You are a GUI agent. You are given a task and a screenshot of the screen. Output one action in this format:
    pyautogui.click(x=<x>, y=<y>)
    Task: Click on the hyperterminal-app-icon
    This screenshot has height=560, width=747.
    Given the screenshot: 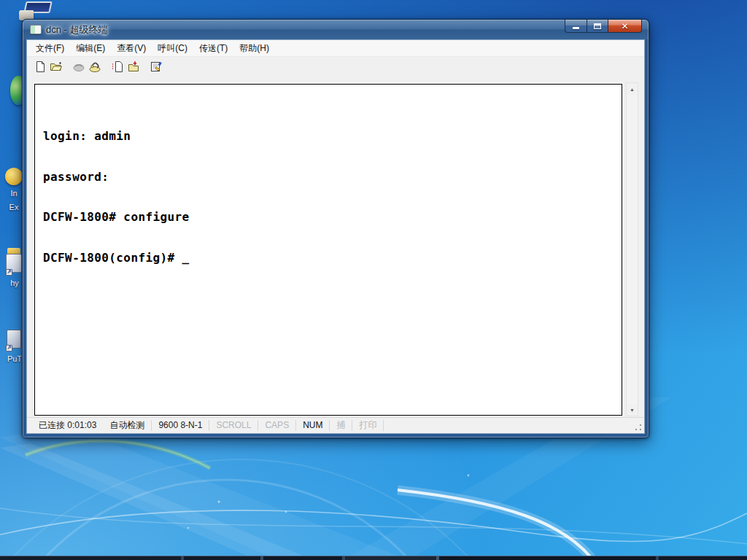 What is the action you would take?
    pyautogui.click(x=36, y=29)
    